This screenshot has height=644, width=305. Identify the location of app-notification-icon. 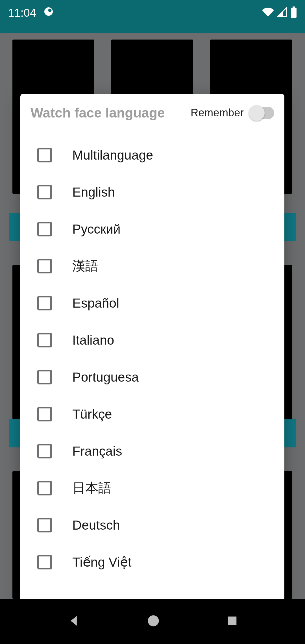
(49, 13).